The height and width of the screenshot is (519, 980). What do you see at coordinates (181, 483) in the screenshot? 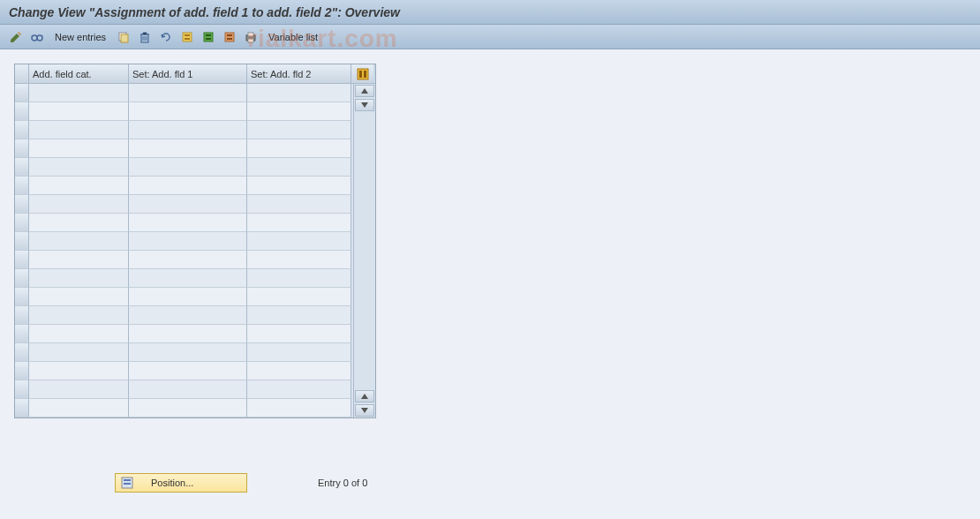
I see `position-button: Position...` at bounding box center [181, 483].